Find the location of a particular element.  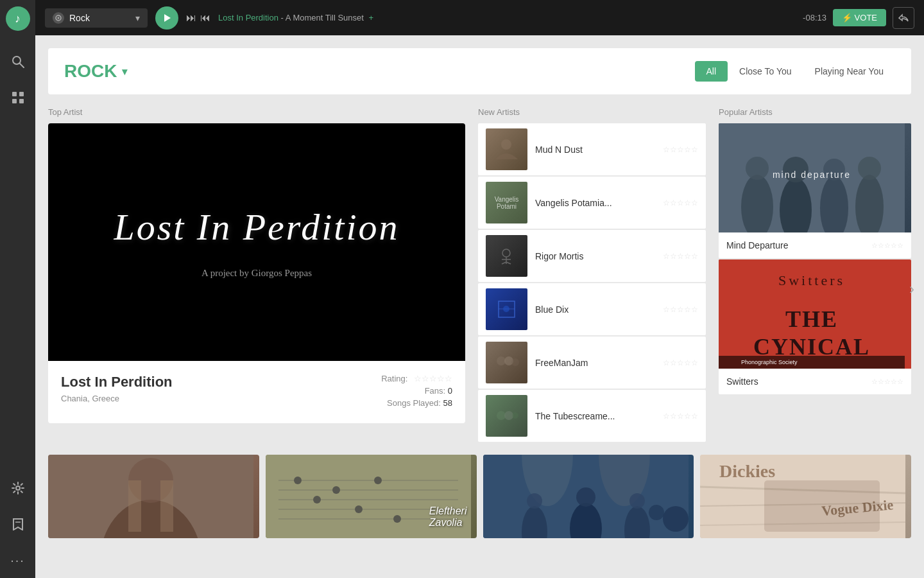

freemanjam-name: FreeManJam is located at coordinates (595, 363).